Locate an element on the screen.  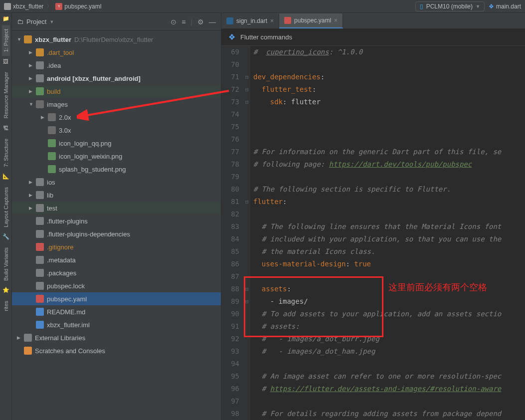
tree-row: .flutter-plugins-dependencies is located at coordinates (117, 234).